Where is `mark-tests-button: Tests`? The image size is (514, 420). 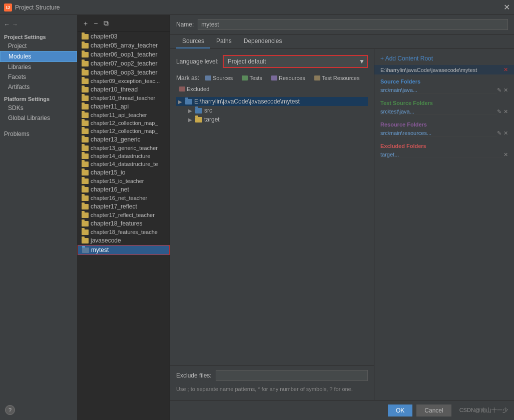
mark-tests-button: Tests is located at coordinates (252, 78).